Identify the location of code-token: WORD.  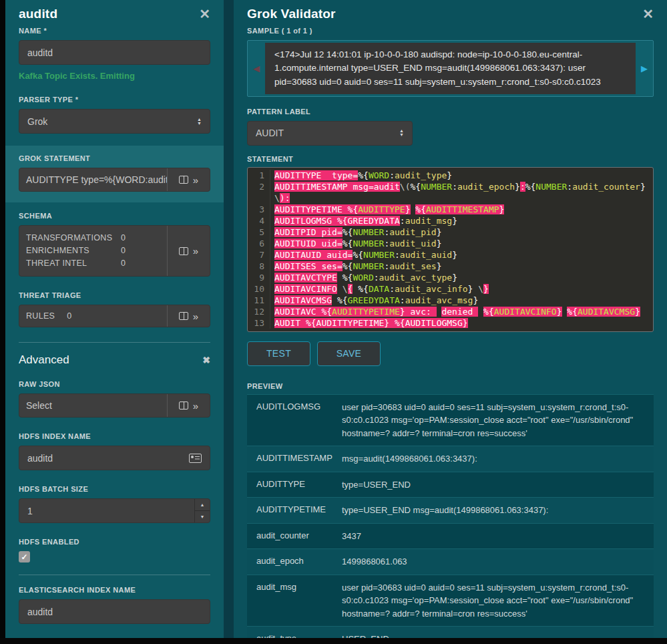
(363, 278).